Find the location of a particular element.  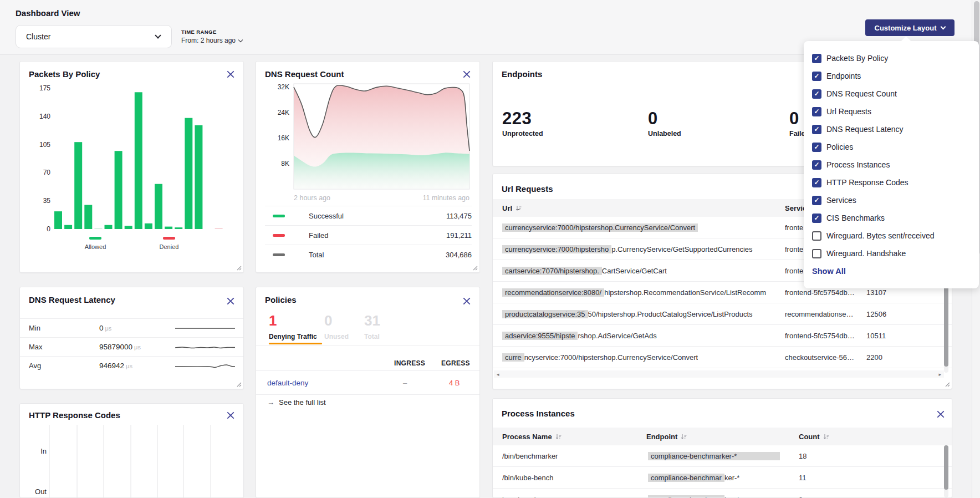

show-all-link: Show All is located at coordinates (896, 271).